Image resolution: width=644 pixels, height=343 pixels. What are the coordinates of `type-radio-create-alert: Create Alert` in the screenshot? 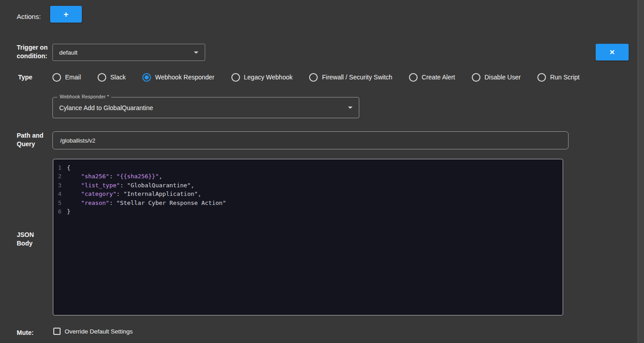 It's located at (432, 78).